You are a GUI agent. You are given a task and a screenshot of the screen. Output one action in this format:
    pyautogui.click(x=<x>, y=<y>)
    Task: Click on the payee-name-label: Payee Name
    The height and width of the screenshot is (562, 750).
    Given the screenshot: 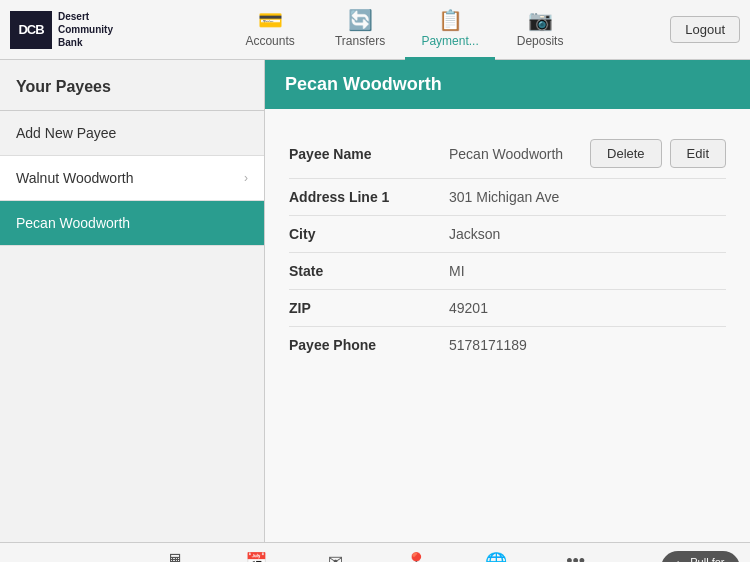 What is the action you would take?
    pyautogui.click(x=369, y=154)
    